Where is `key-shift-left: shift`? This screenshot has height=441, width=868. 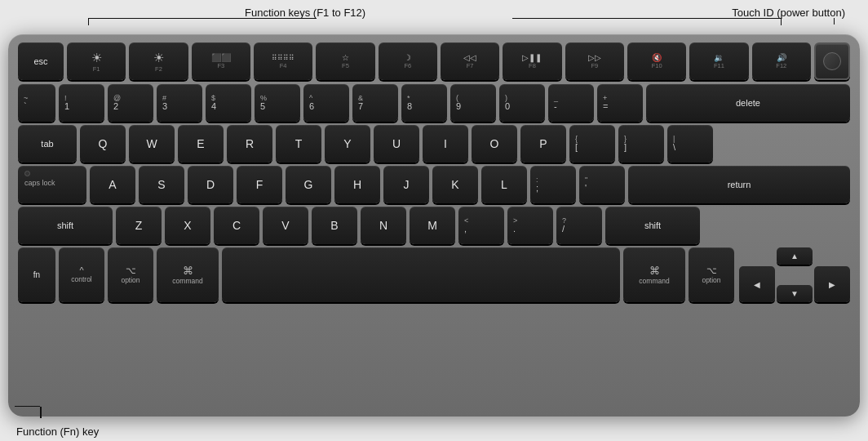
key-shift-left: shift is located at coordinates (65, 225).